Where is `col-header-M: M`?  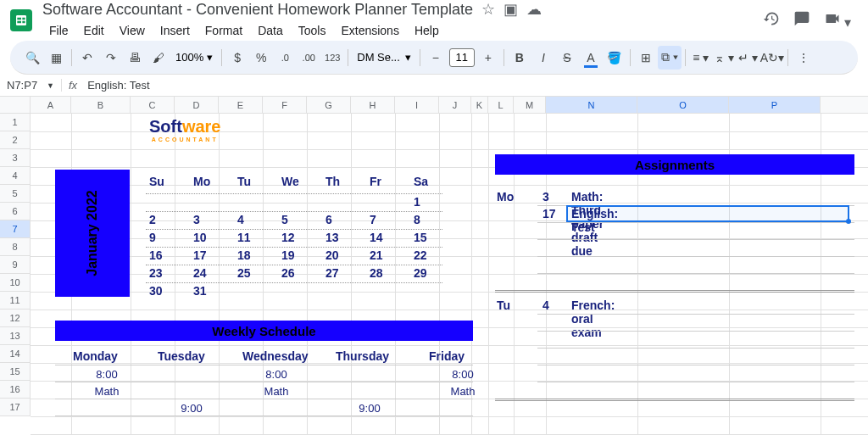 col-header-M: M is located at coordinates (530, 105).